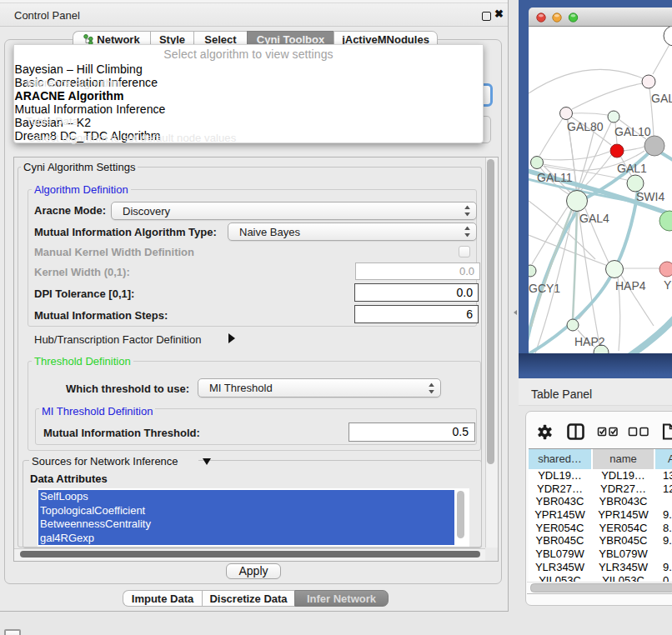 This screenshot has height=635, width=672. I want to click on svg-text: HAP2, so click(590, 342).